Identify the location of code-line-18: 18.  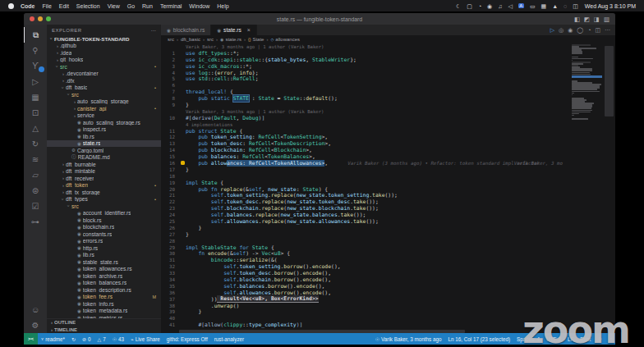
(388, 176).